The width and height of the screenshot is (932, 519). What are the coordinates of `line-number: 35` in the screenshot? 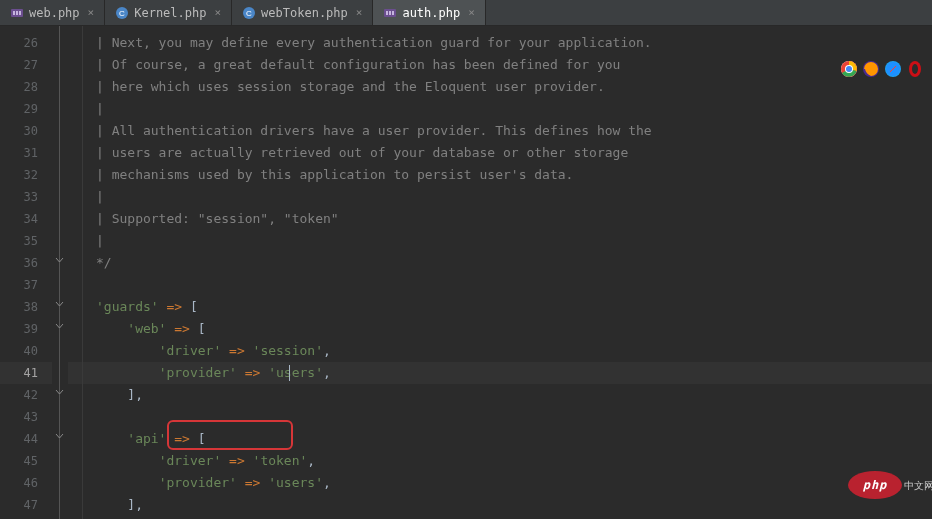 It's located at (26, 241).